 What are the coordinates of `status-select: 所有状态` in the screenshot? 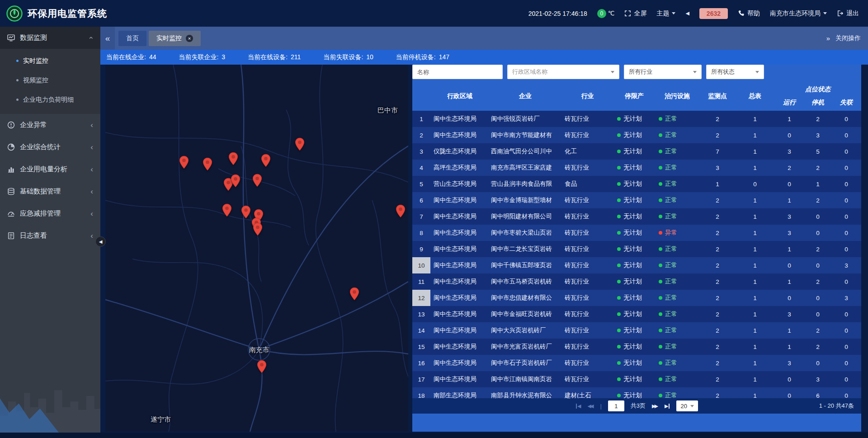 It's located at (735, 72).